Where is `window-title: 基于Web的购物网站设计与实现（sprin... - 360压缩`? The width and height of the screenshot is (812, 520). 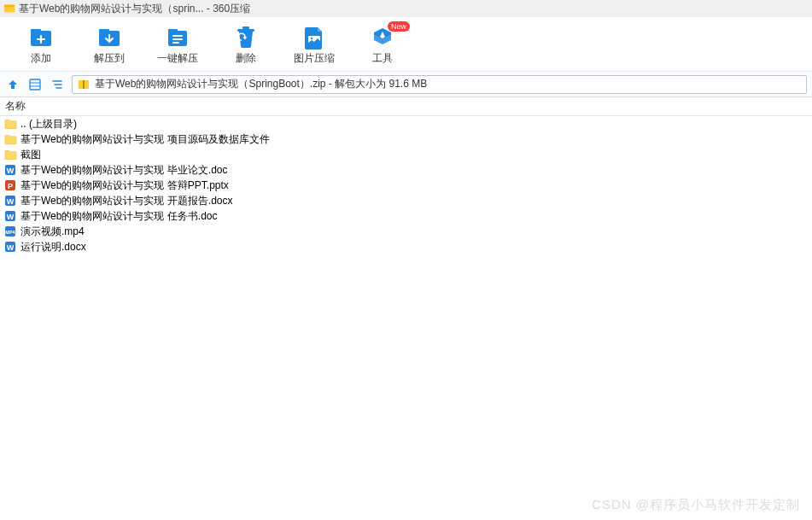 window-title: 基于Web的购物网站设计与实现（sprin... - 360压缩 is located at coordinates (135, 9).